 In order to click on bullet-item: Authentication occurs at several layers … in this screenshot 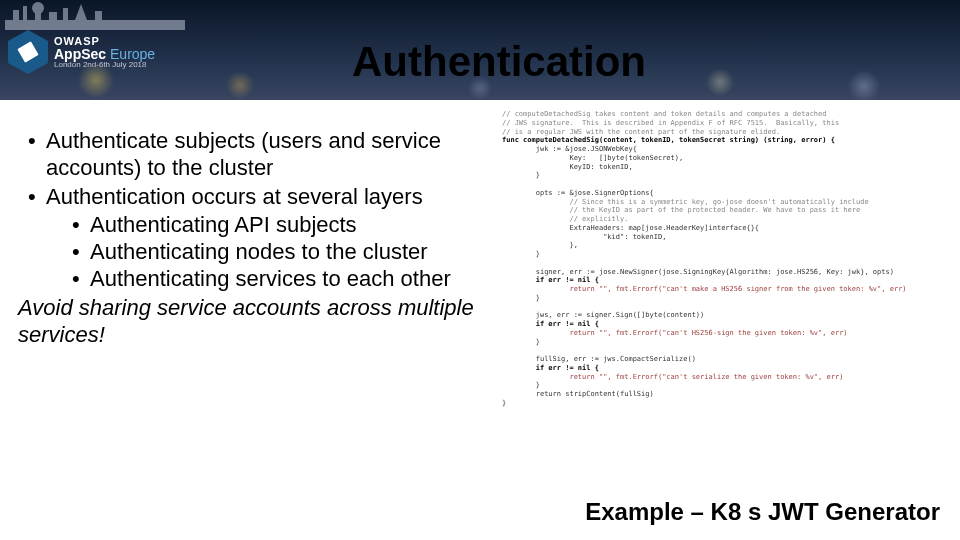, I will do `click(255, 238)`.